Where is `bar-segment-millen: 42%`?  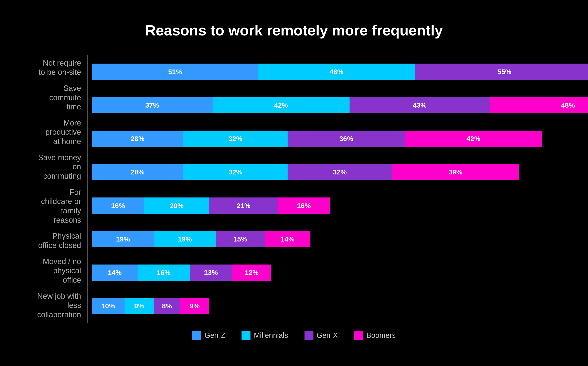 bar-segment-millen: 42% is located at coordinates (281, 105).